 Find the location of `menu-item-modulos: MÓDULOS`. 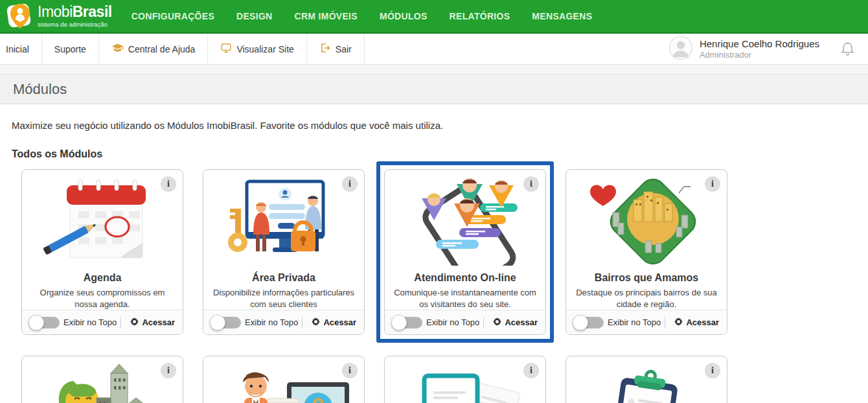

menu-item-modulos: MÓDULOS is located at coordinates (404, 16).